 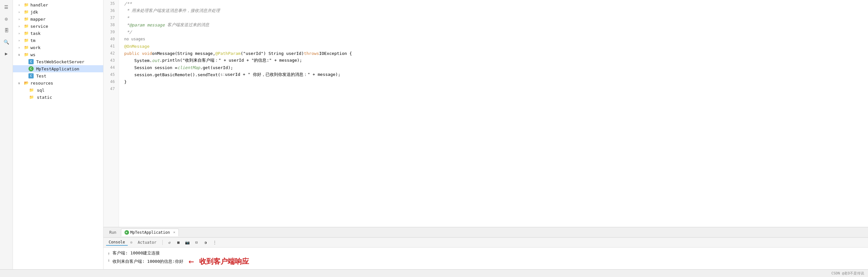 I want to click on line-37: 37, so click(x=111, y=18).